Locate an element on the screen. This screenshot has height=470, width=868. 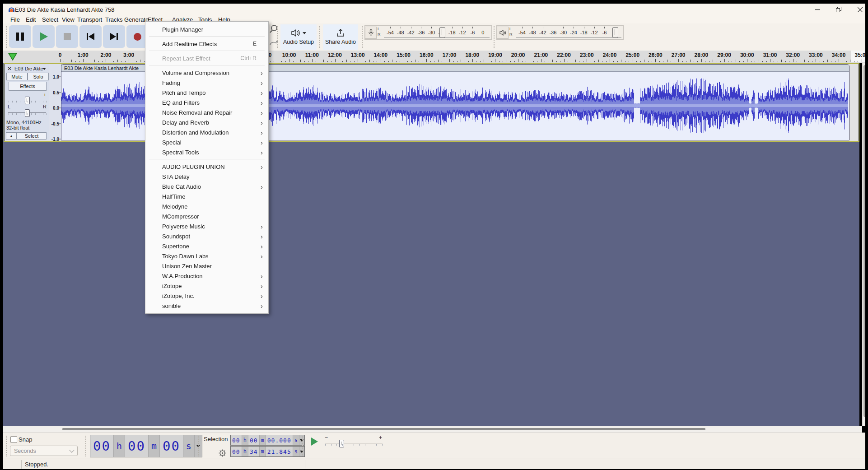
menubar-item-transport: Transport is located at coordinates (89, 19).